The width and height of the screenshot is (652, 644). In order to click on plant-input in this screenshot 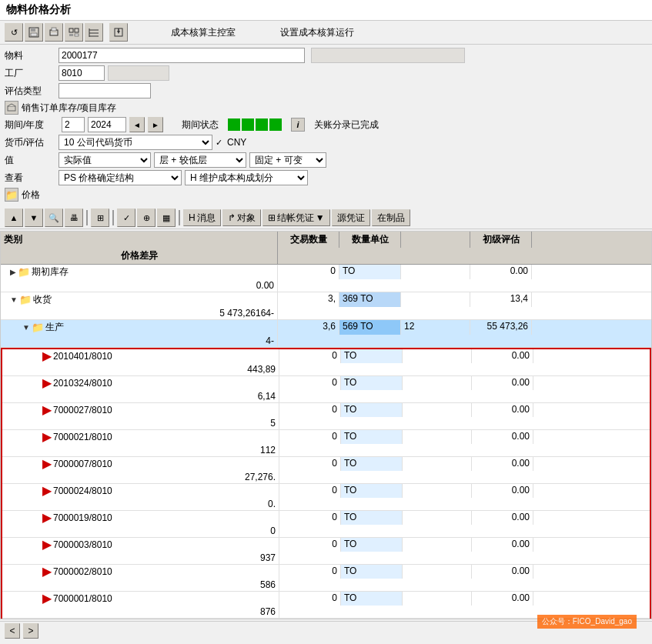, I will do `click(82, 73)`.